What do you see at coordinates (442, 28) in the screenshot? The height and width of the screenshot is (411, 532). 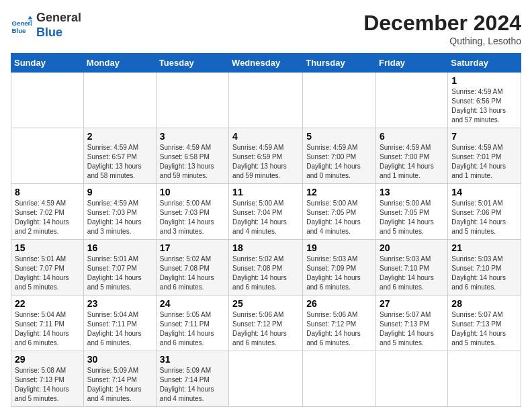 I see `title-area: December 2024 Quthing, Lesotho` at bounding box center [442, 28].